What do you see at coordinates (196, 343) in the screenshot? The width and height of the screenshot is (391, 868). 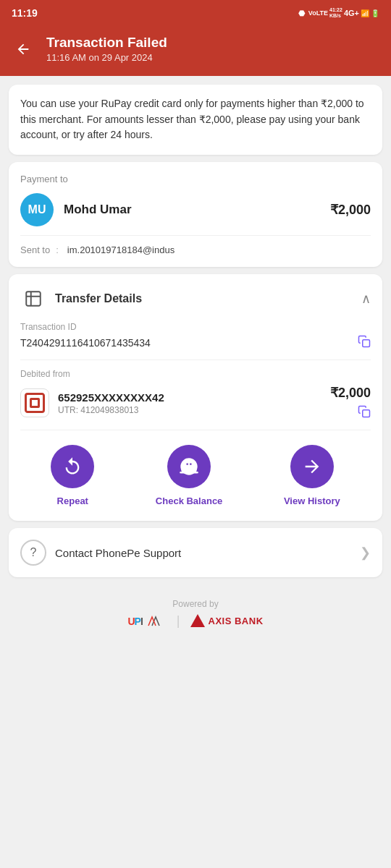 I see `transaction-id-row: T2404291116410671435434` at bounding box center [196, 343].